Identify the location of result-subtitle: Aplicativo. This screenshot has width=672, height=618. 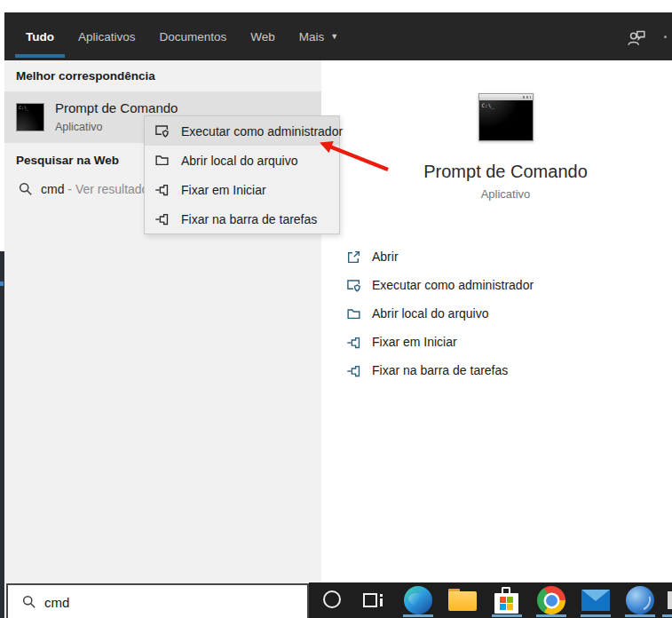
(79, 127).